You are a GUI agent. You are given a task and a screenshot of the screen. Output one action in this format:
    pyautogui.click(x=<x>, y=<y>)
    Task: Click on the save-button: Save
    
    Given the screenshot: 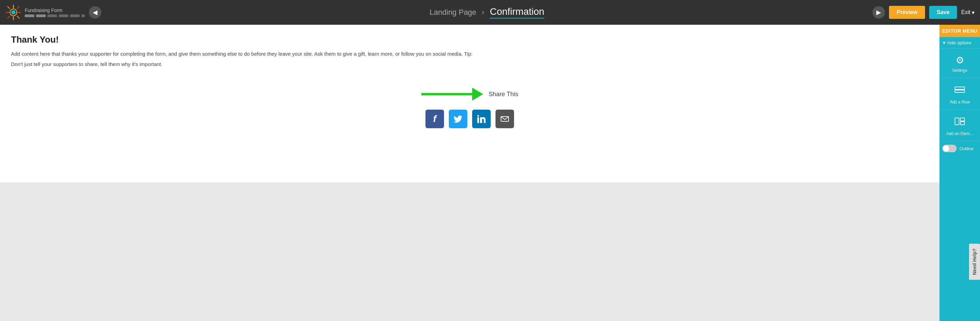 What is the action you would take?
    pyautogui.click(x=943, y=12)
    